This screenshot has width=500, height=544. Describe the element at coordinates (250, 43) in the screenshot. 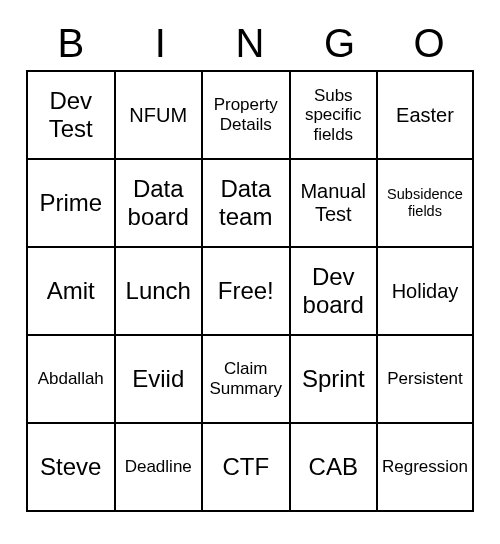

I see `header-n: N` at that location.